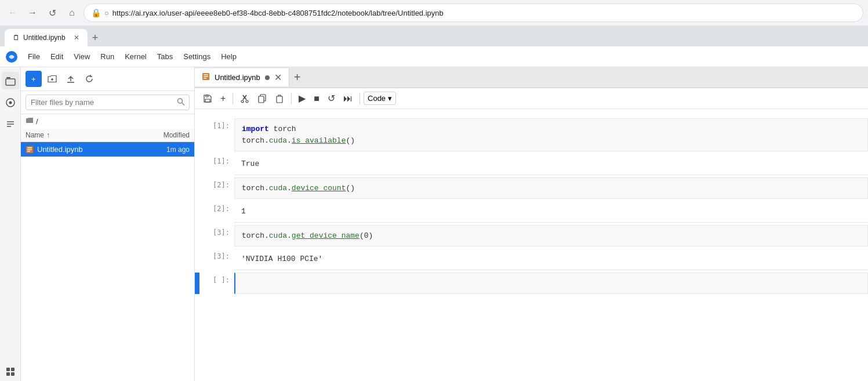 Image resolution: width=868 pixels, height=381 pixels. What do you see at coordinates (96, 13) in the screenshot?
I see `shield-icon: 🔒` at bounding box center [96, 13].